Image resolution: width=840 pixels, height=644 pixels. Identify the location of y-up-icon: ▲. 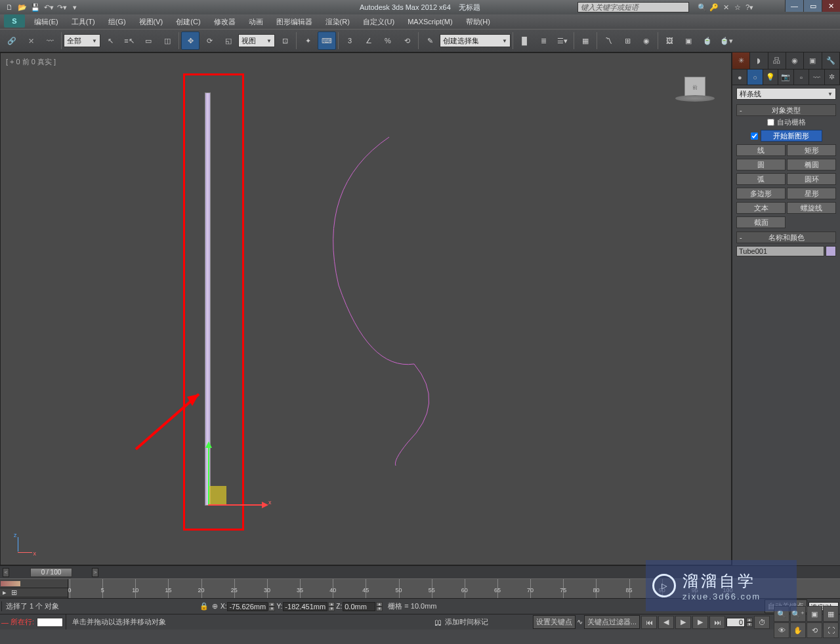
(331, 605).